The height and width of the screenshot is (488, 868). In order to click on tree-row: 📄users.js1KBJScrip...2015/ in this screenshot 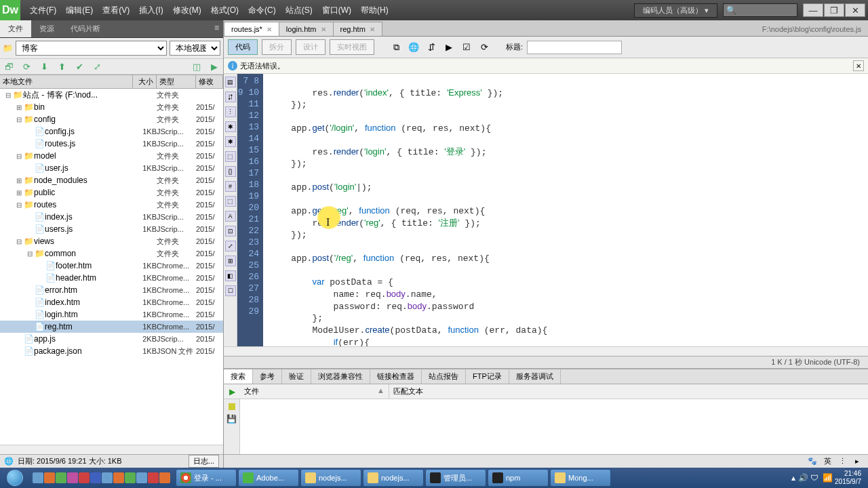, I will do `click(111, 229)`.